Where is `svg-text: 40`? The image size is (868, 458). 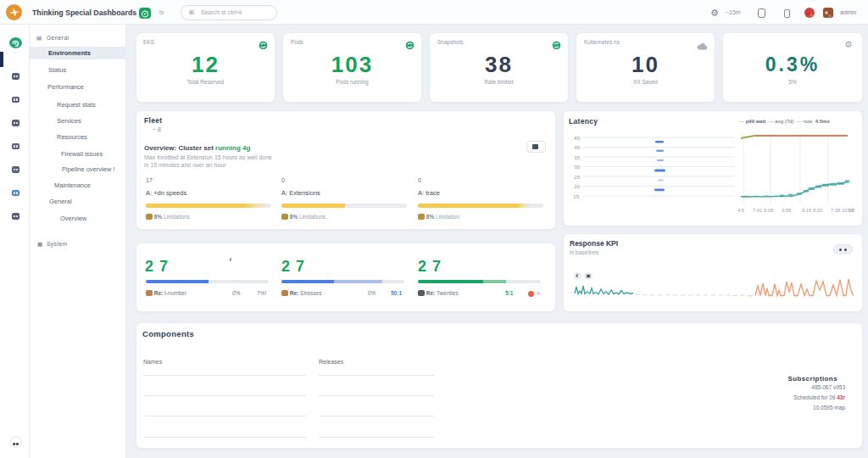
svg-text: 40 is located at coordinates (576, 148).